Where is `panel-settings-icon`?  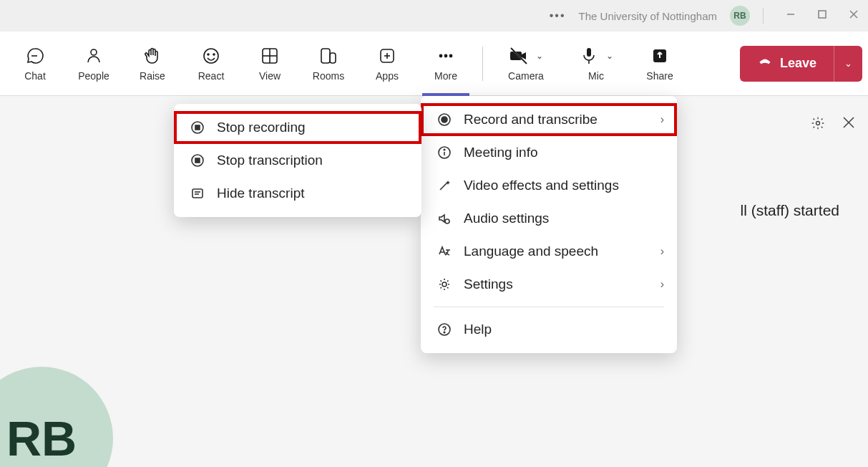 panel-settings-icon is located at coordinates (818, 125).